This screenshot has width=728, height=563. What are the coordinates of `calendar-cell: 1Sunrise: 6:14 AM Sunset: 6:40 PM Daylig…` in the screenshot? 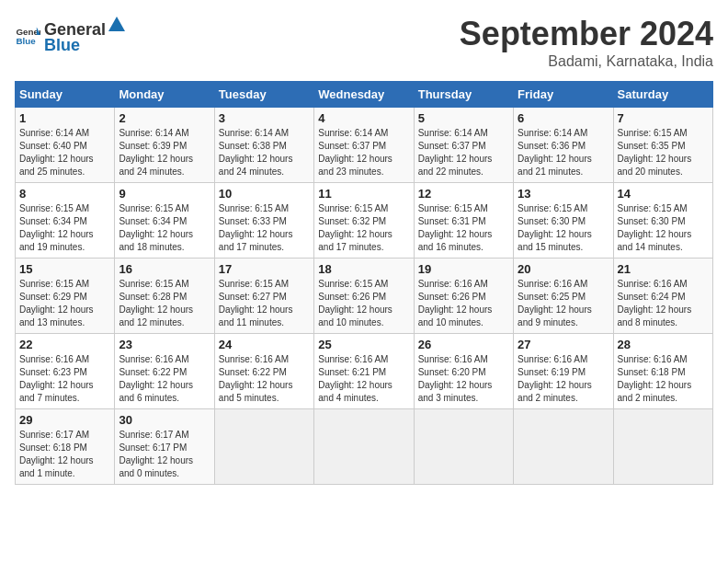 It's located at (65, 145).